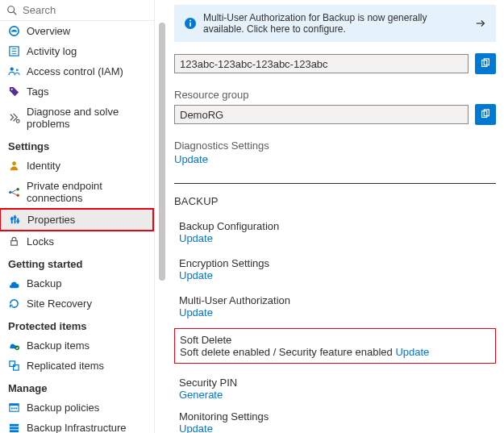  Describe the element at coordinates (77, 324) in the screenshot. I see `section-protected-items: Protected items` at that location.